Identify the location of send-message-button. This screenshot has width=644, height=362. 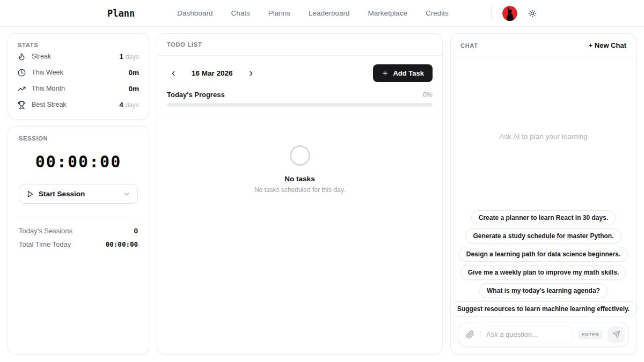
(616, 335).